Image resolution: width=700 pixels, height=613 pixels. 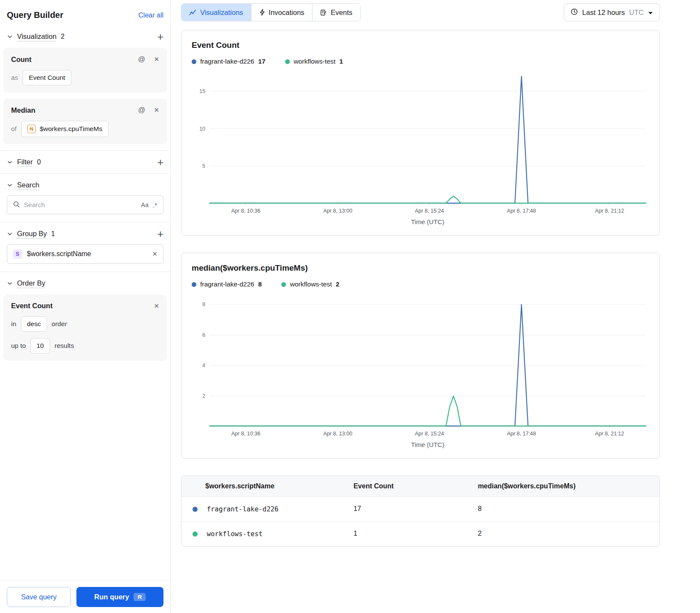 What do you see at coordinates (420, 509) in the screenshot?
I see `table-row: fragrant-lake-d226 17 8` at bounding box center [420, 509].